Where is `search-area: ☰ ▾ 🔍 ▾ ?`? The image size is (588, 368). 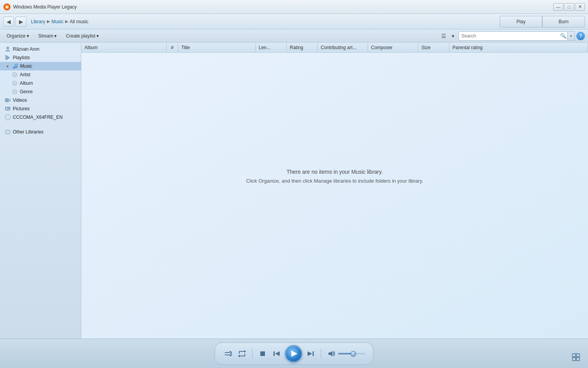
search-area: ☰ ▾ 🔍 ▾ ? is located at coordinates (512, 36).